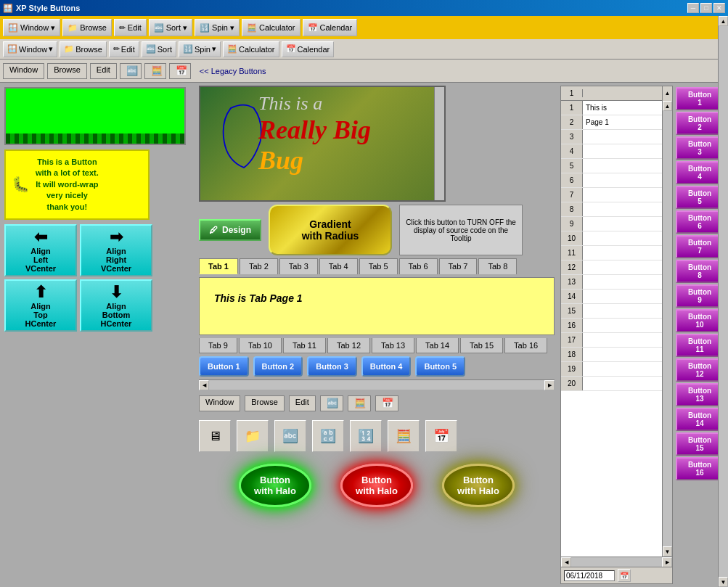 This screenshot has width=728, height=587. What do you see at coordinates (180, 71) in the screenshot?
I see `legacy-cal-icon-btn: 📅` at bounding box center [180, 71].